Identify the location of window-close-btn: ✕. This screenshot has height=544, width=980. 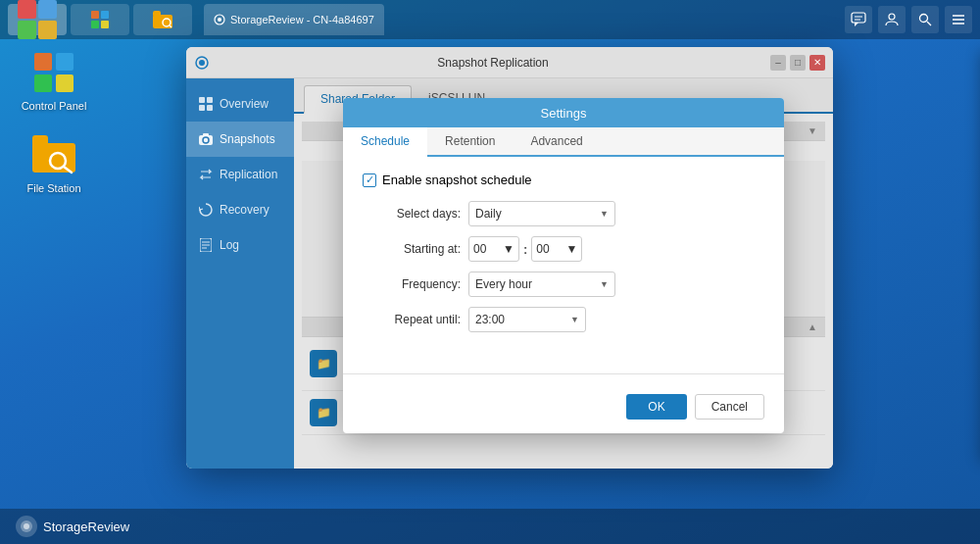
(817, 63).